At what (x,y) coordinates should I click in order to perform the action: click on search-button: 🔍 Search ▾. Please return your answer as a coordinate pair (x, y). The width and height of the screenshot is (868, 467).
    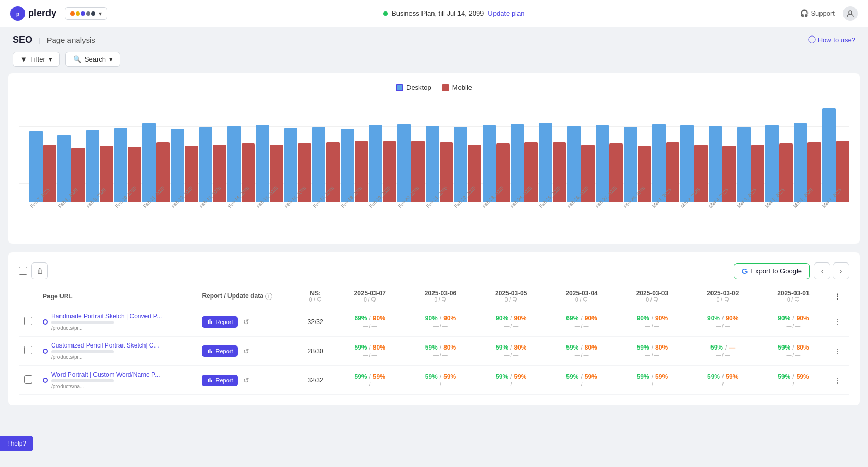
    Looking at the image, I should click on (93, 59).